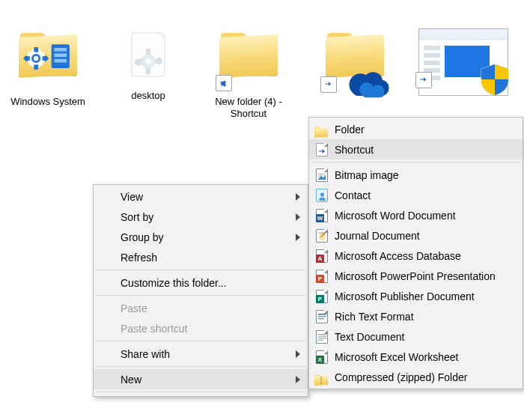 This screenshot has width=524, height=420. What do you see at coordinates (249, 108) in the screenshot?
I see `desktop-item-label: New folder (4) - Shortcut` at bounding box center [249, 108].